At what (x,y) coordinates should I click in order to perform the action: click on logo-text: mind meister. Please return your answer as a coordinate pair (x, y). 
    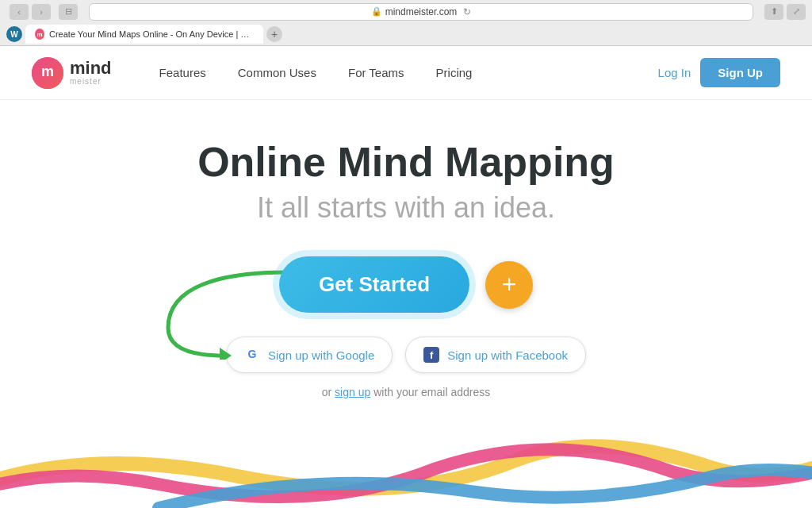
    Looking at the image, I should click on (90, 73).